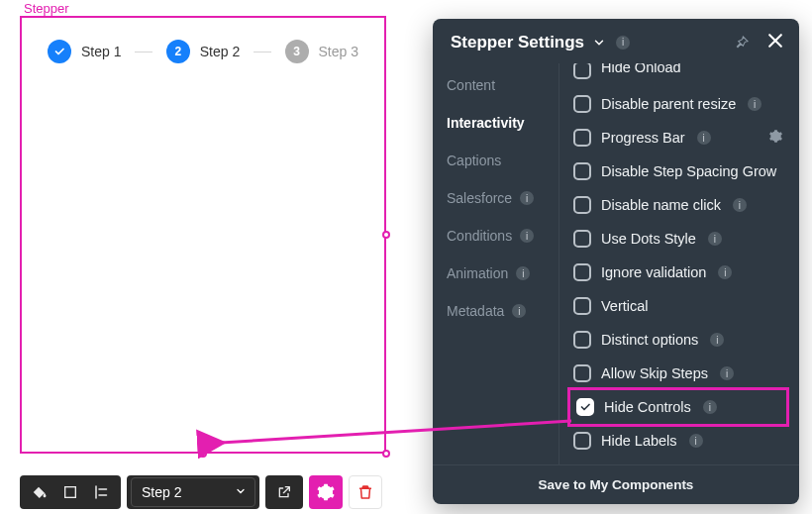 The image size is (812, 514). I want to click on option-row: Vertical, so click(677, 306).